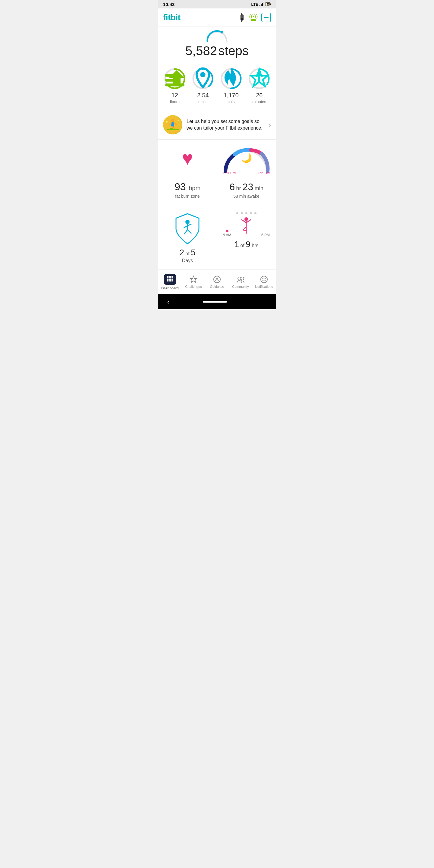 This screenshot has width=434, height=868. I want to click on mindfulness-start: 9 AM, so click(227, 234).